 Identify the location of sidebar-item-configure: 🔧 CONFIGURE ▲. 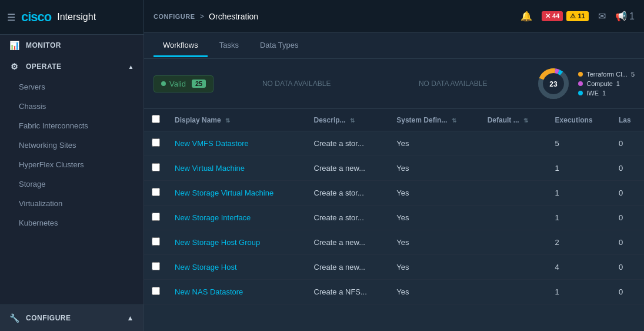
(72, 318).